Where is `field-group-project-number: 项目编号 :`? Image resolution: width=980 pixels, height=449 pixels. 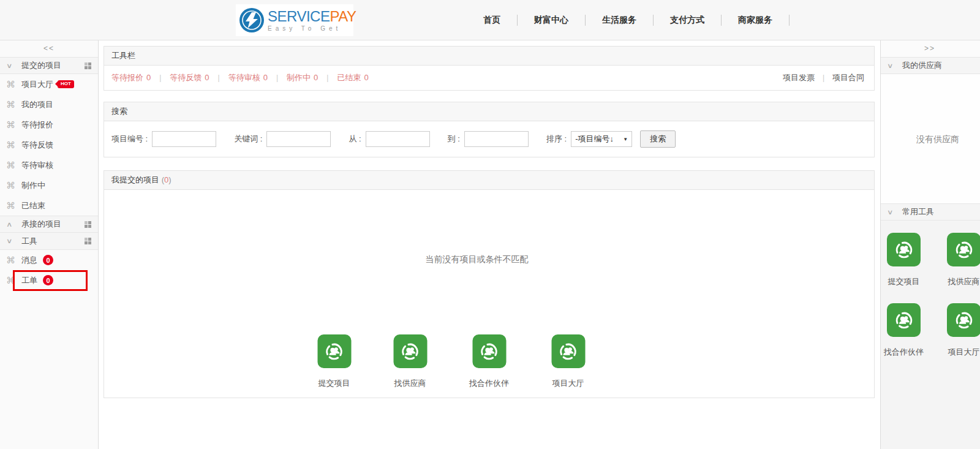
field-group-project-number: 项目编号 : is located at coordinates (164, 139).